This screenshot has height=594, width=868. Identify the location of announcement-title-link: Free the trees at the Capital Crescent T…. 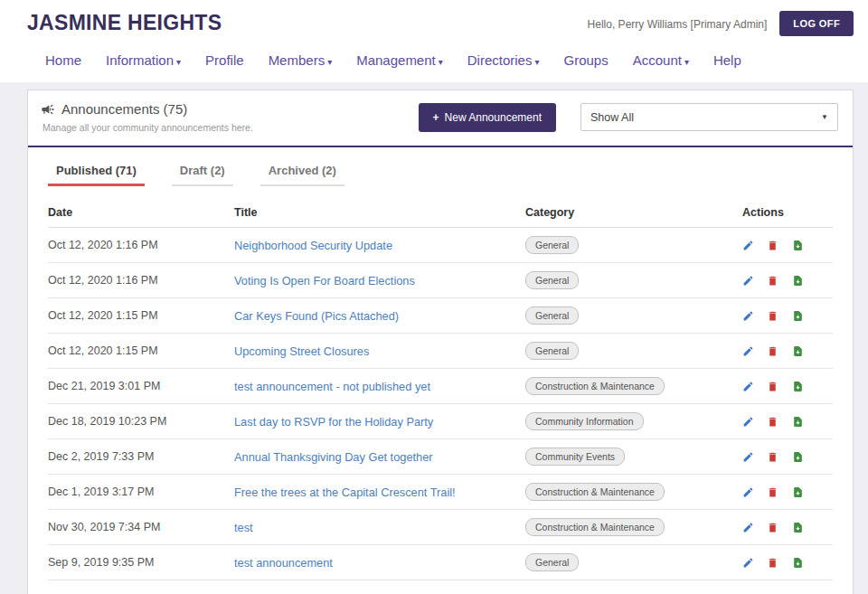
(345, 492).